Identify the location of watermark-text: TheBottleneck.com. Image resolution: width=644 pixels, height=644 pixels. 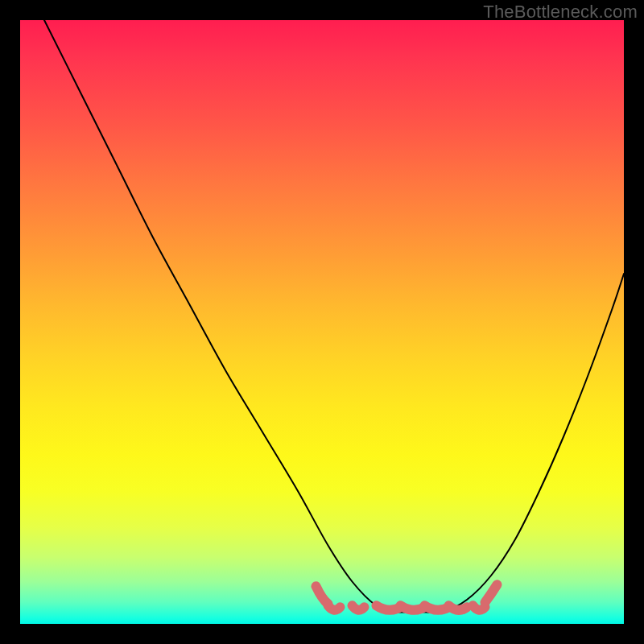
(560, 12).